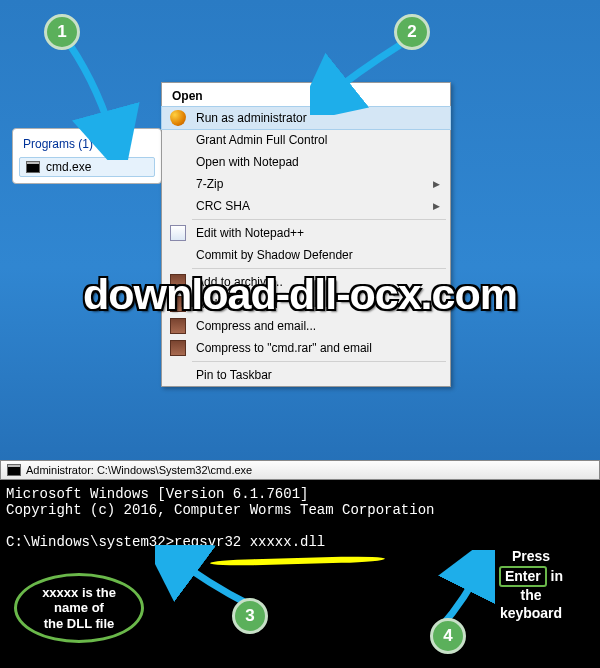  What do you see at coordinates (250, 616) in the screenshot?
I see `step-badge-3: 3` at bounding box center [250, 616].